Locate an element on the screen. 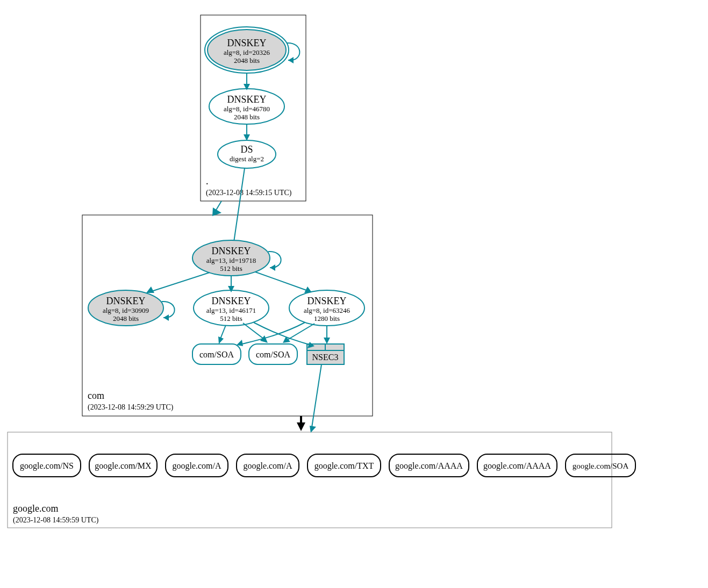 The image size is (708, 588). svg-text: alg=8, id=30909 is located at coordinates (126, 311).